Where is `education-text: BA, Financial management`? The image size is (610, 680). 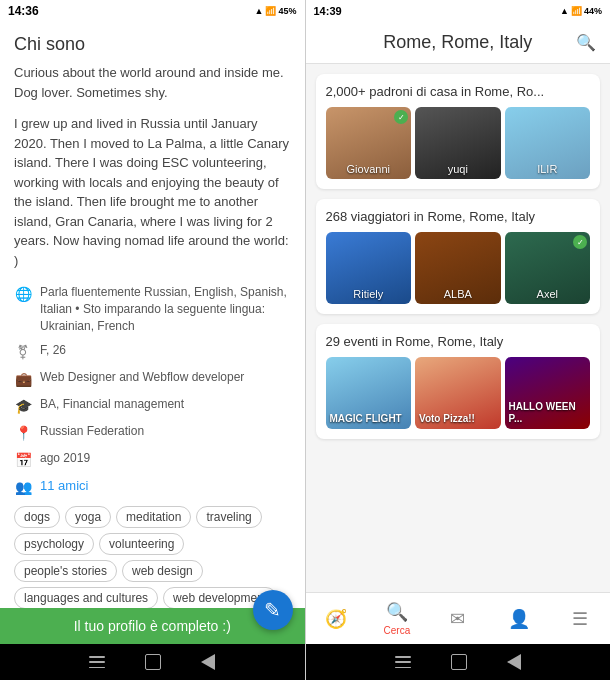 education-text: BA, Financial management is located at coordinates (112, 404).